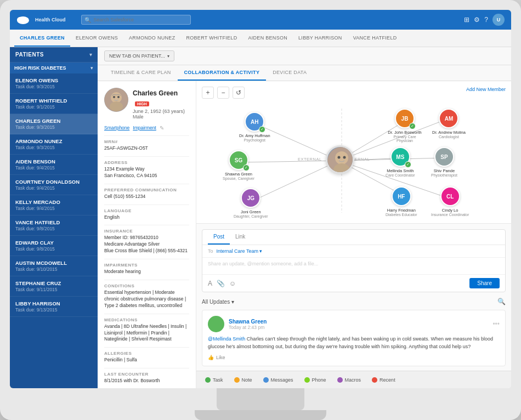 This screenshot has height=420, width=521. Describe the element at coordinates (450, 202) in the screenshot. I see `member-node-cindy-lo: CL Cindy Lo Insurance Coordinator` at that location.